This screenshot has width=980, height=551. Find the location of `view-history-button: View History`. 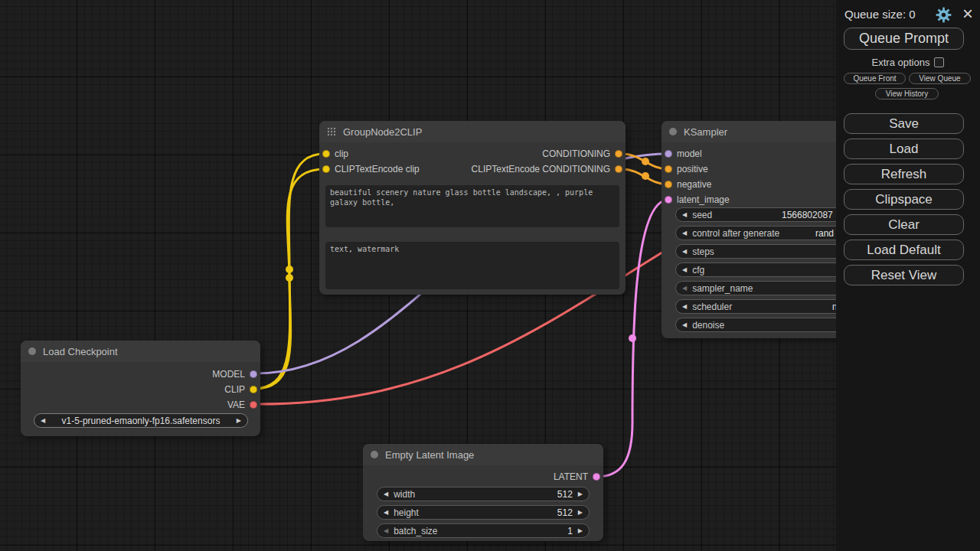

view-history-button: View History is located at coordinates (906, 93).